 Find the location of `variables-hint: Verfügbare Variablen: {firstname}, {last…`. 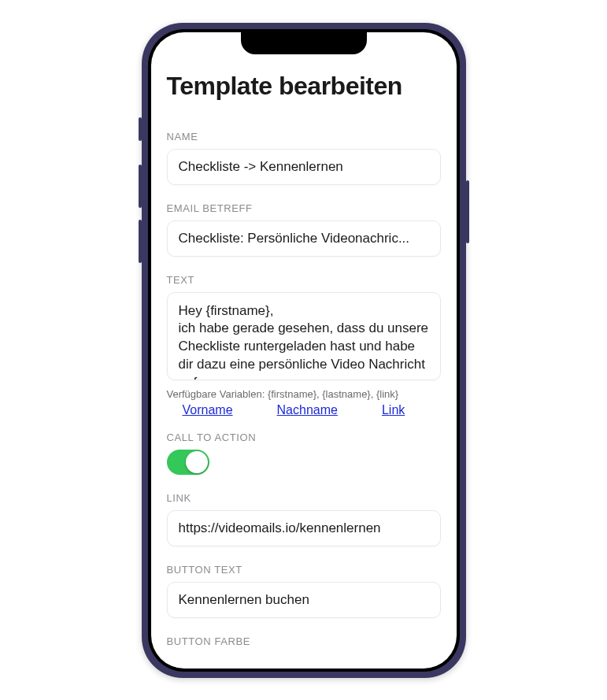

variables-hint: Verfügbare Variablen: {firstname}, {last… is located at coordinates (304, 394).